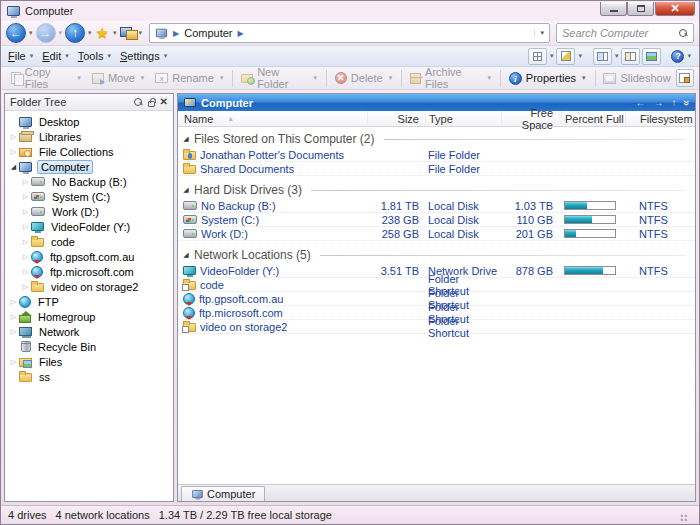 This screenshot has height=525, width=700. What do you see at coordinates (89, 212) in the screenshot?
I see `tree-item-work: Work (D:)` at bounding box center [89, 212].